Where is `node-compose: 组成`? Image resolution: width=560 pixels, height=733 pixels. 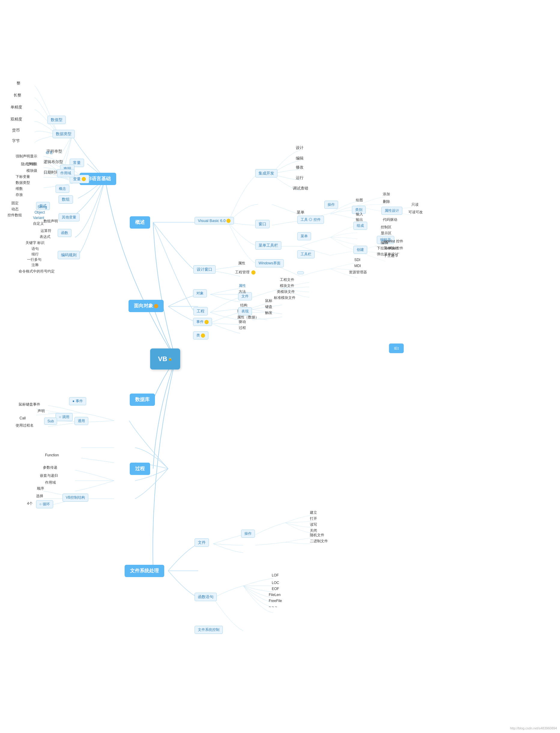 node-compose: 组成 is located at coordinates (360, 226).